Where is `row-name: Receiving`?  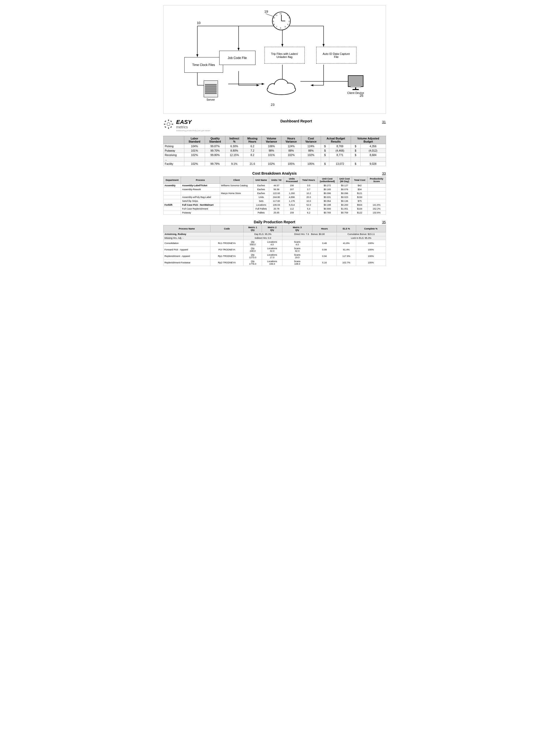 row-name: Receiving is located at coordinates (174, 155).